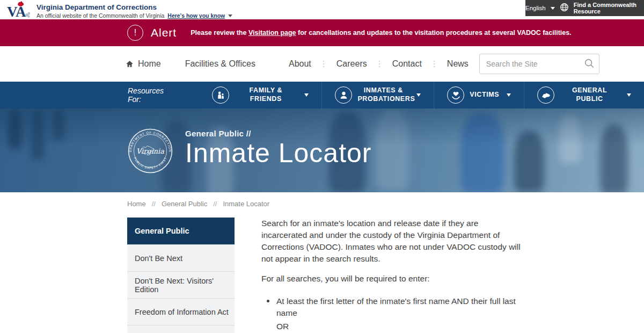  Describe the element at coordinates (407, 64) in the screenshot. I see `nav-label: Contact` at that location.